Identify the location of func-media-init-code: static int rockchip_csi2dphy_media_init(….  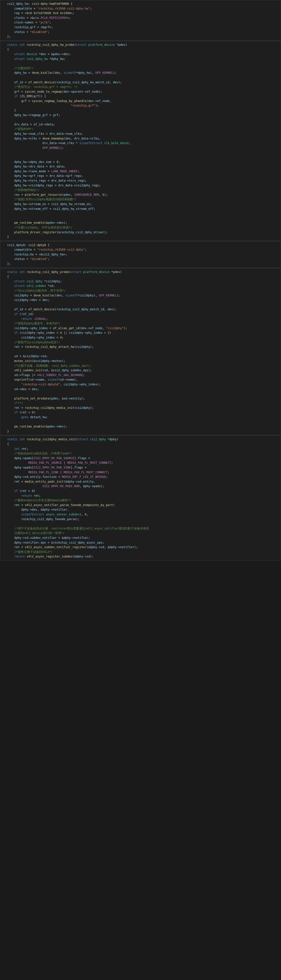
(141, 498).